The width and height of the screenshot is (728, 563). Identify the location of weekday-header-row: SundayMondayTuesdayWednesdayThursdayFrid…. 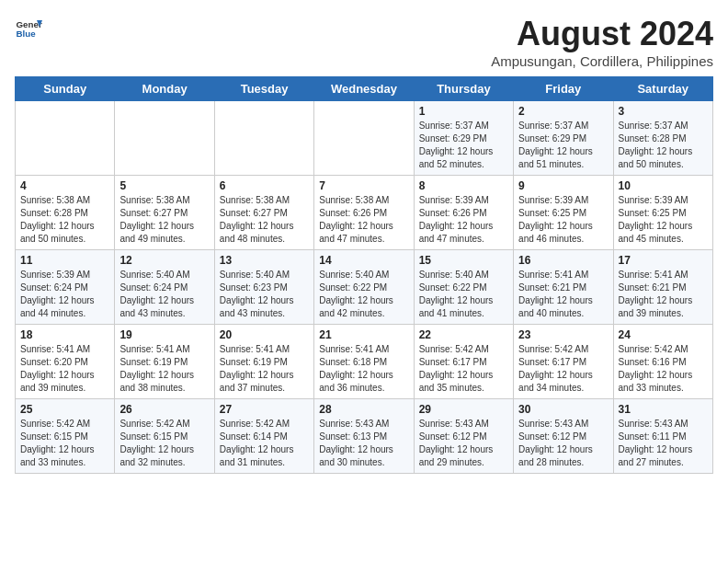
(364, 89).